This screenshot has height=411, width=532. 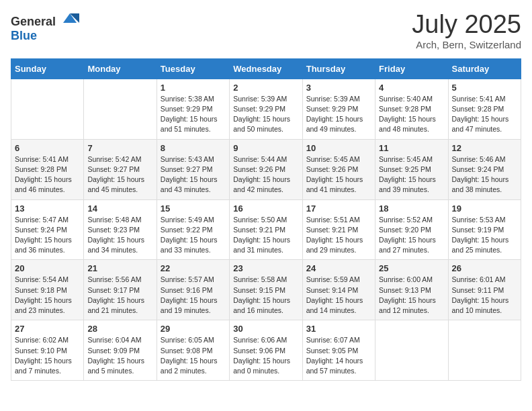 I want to click on calendar-week-row: 20Sunrise: 5:54 AMSunset: 9:18 PMDayligh…, so click(x=266, y=290).